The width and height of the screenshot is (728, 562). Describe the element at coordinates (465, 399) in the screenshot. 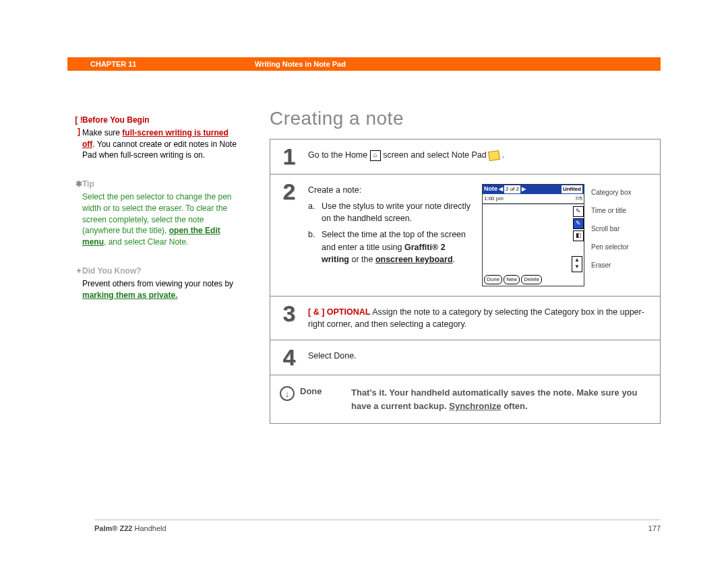

I see `done-row: ↓ Done That's it. Your handheld automati…` at that location.